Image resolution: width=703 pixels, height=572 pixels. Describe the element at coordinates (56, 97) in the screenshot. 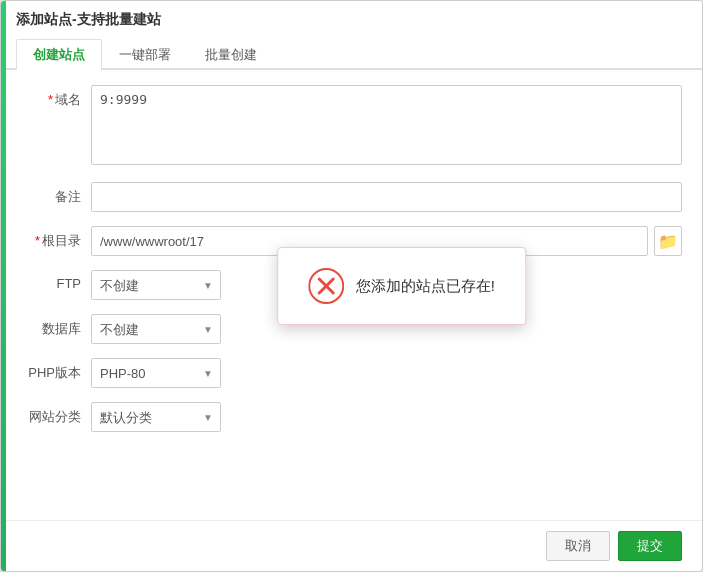

I see `domain-label: *域名` at that location.